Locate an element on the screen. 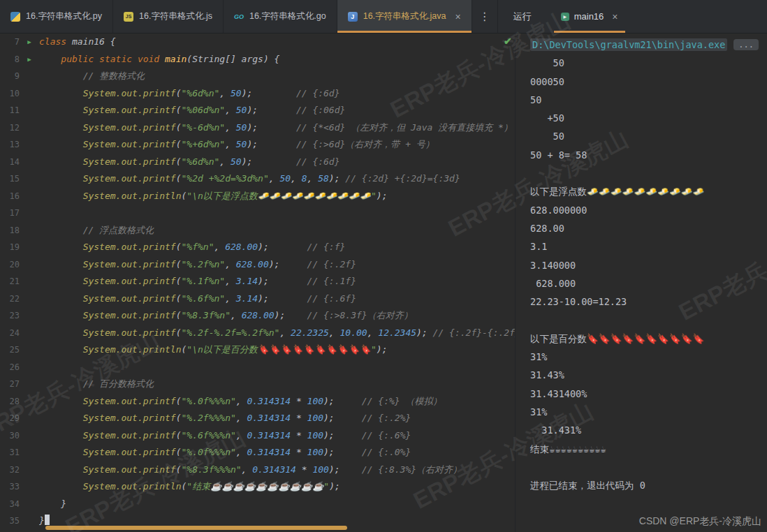 The width and height of the screenshot is (767, 532). code-line-34: 34 } is located at coordinates (257, 504).